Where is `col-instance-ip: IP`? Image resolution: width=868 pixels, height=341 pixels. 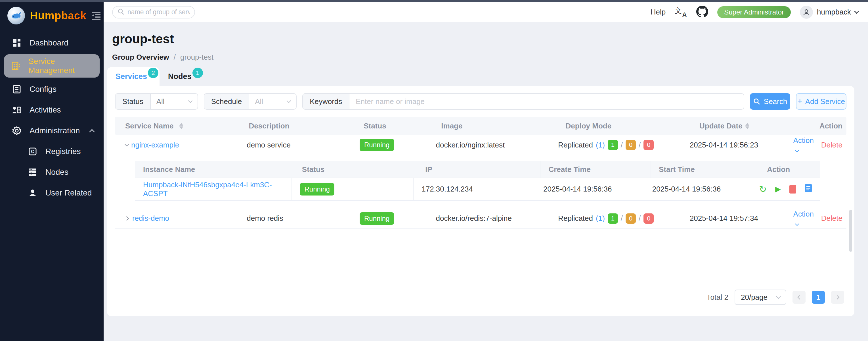 col-instance-ip: IP is located at coordinates (479, 169).